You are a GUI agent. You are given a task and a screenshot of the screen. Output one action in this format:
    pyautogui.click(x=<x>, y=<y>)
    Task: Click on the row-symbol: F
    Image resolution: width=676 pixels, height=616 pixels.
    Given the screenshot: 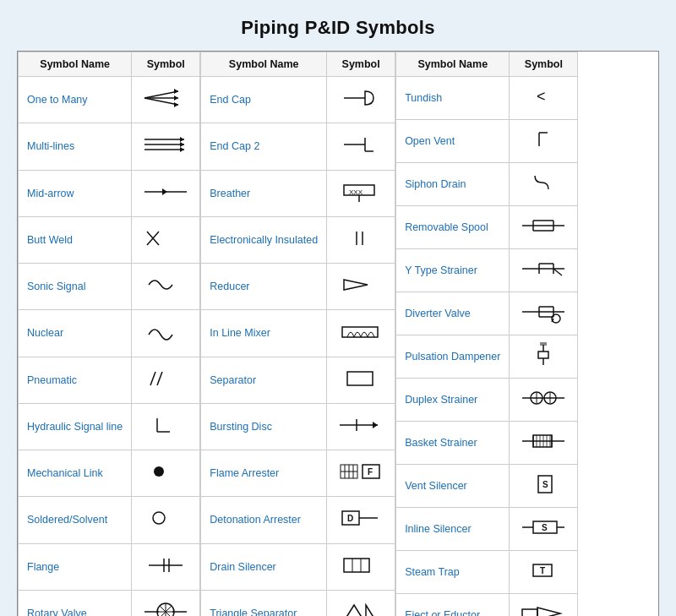 What is the action you would take?
    pyautogui.click(x=362, y=473)
    